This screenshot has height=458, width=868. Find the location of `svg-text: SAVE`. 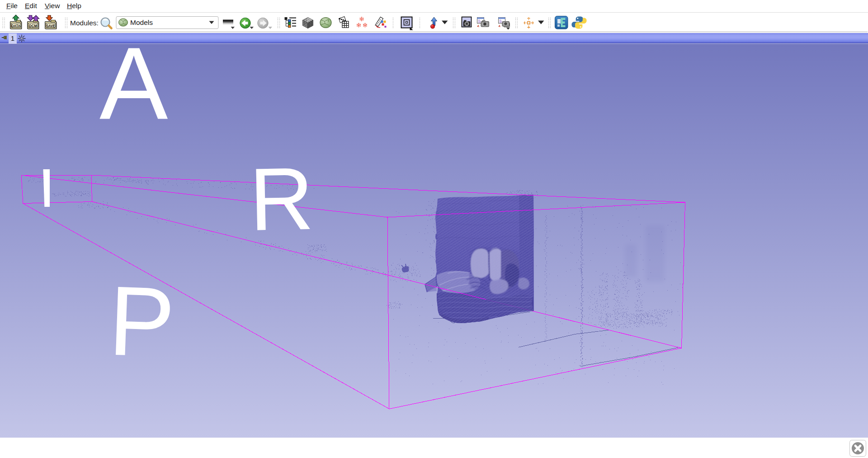

svg-text: SAVE is located at coordinates (51, 26).